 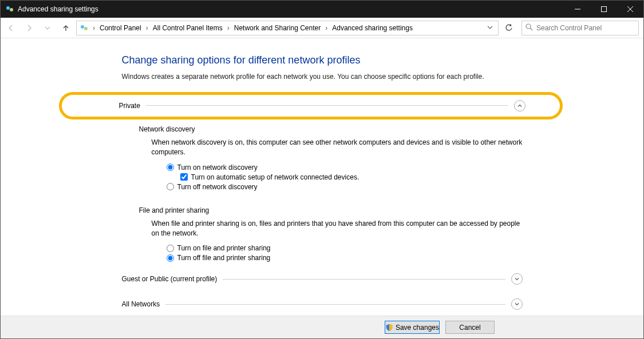 What do you see at coordinates (184, 177) in the screenshot?
I see `checkbox-input` at bounding box center [184, 177].